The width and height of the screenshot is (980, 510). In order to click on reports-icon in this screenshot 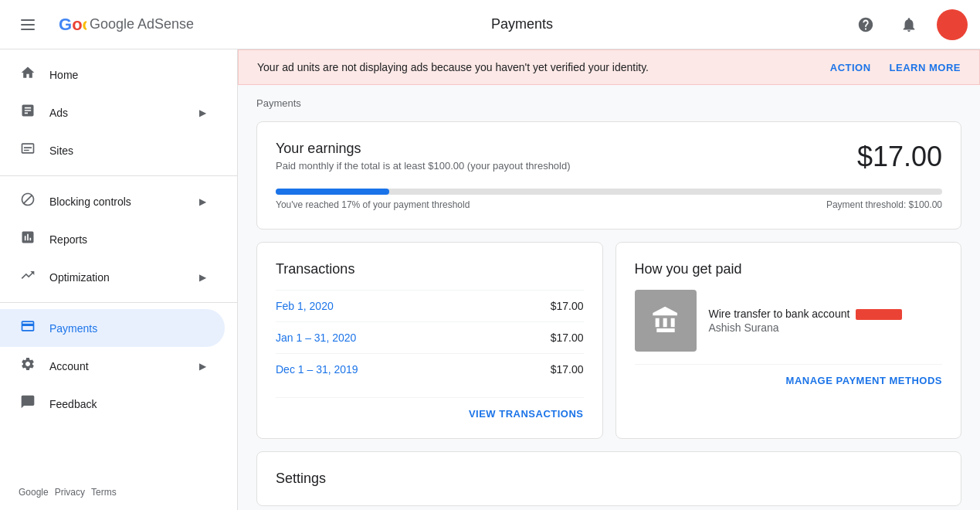, I will do `click(28, 240)`.